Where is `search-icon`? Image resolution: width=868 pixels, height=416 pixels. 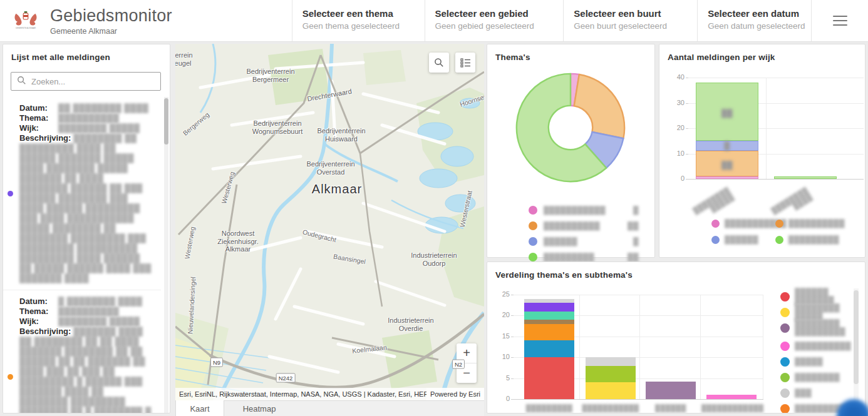 search-icon is located at coordinates (439, 63).